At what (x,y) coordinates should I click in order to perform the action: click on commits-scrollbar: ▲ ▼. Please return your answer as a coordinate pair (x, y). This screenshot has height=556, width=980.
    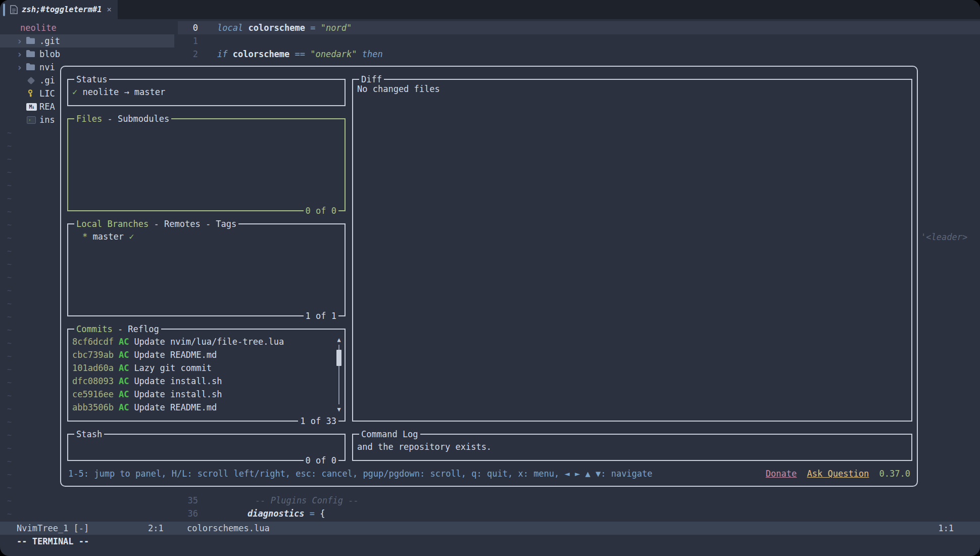
    Looking at the image, I should click on (339, 375).